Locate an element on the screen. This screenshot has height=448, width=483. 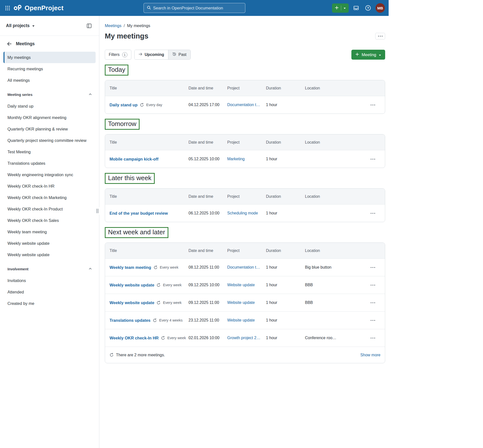
sidebar-item-my-meetings: My meetings is located at coordinates (50, 57).